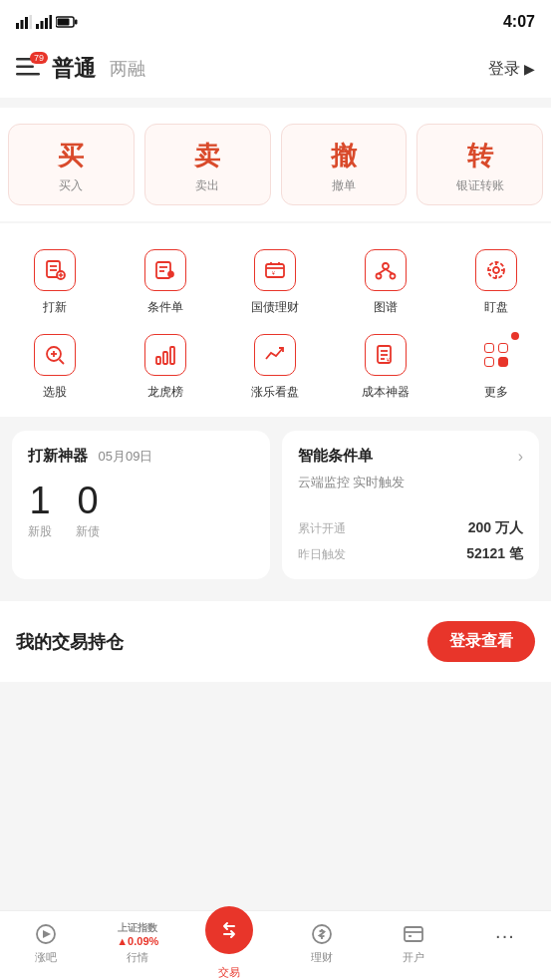 This screenshot has height=980, width=551. What do you see at coordinates (345, 164) in the screenshot?
I see `cancel-order-button: 撤 撤单` at bounding box center [345, 164].